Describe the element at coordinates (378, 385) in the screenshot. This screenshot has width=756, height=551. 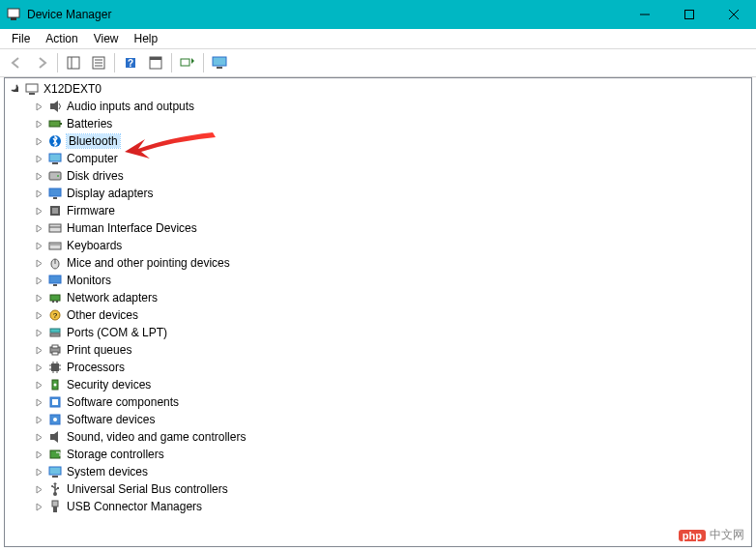
I see `tree-node-security: Security devices` at that location.